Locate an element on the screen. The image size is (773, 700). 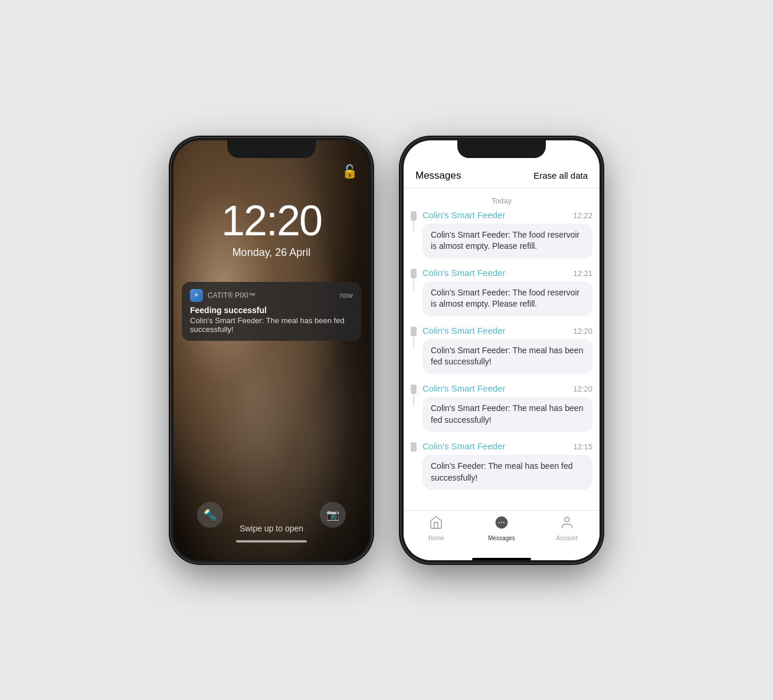
nav-account: Account is located at coordinates (566, 528).